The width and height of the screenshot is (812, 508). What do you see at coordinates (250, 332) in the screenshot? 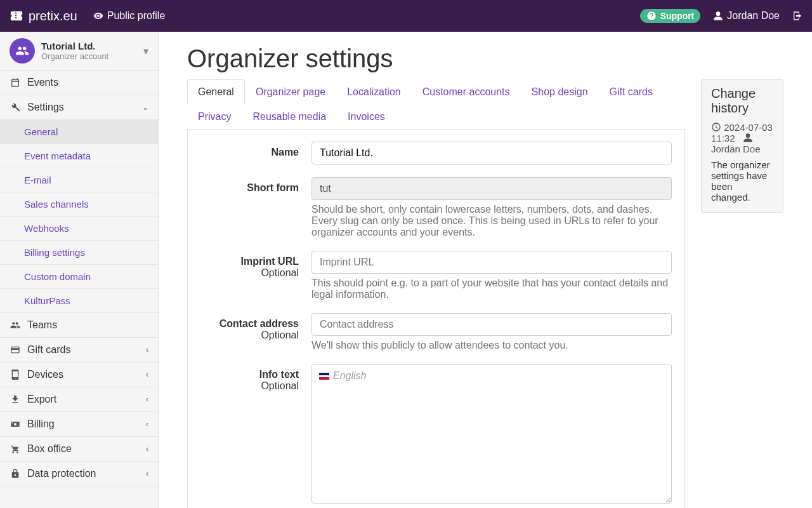
I see `contact-label: Contact address Optional` at bounding box center [250, 332].